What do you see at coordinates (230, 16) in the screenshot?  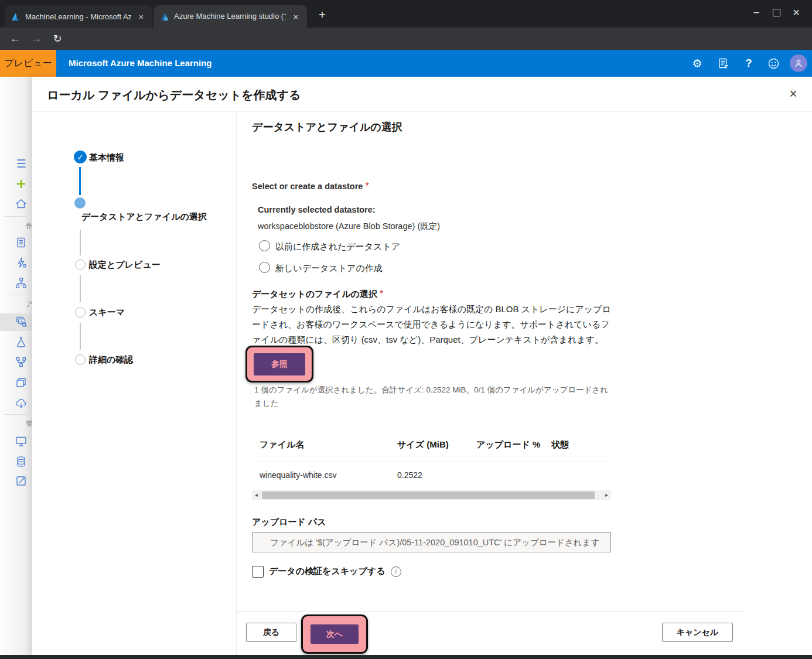 I see `tab-aml-studio: Azure Machine Learning studio (プ ×` at bounding box center [230, 16].